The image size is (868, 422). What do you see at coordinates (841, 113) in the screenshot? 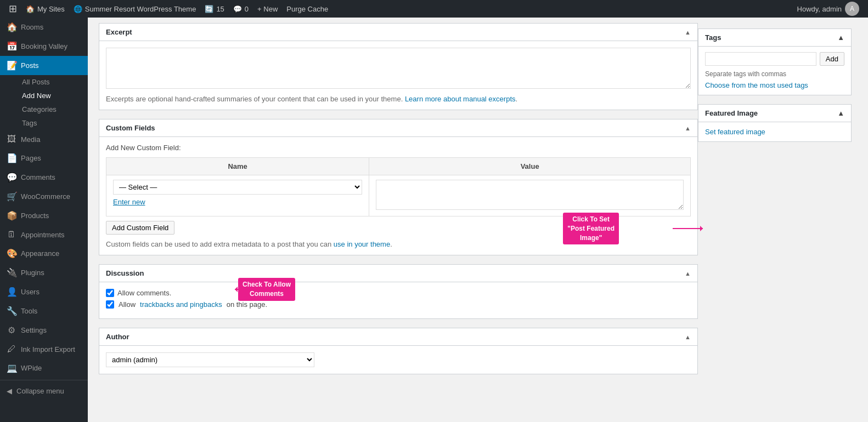
I see `featured-image-toggle-icon: ▲` at bounding box center [841, 113].